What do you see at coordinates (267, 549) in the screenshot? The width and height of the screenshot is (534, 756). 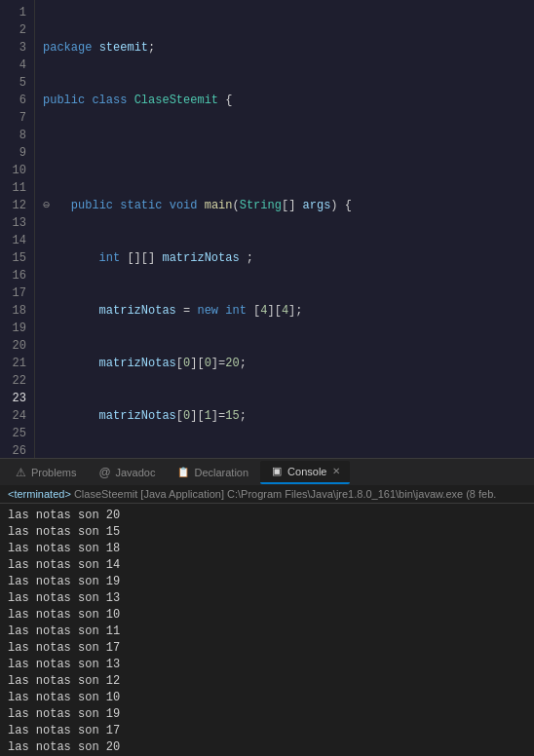 I see `console-line: las notas son 18` at bounding box center [267, 549].